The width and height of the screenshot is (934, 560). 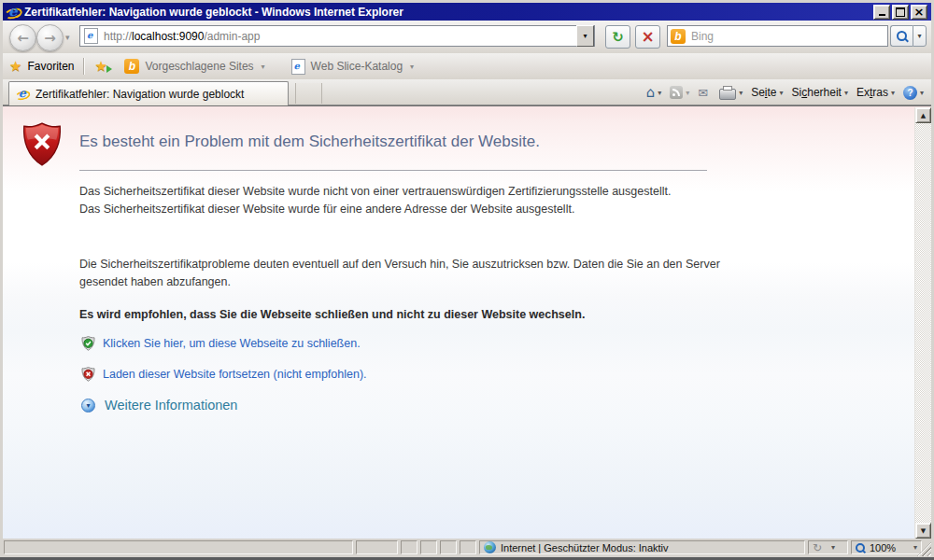 What do you see at coordinates (913, 93) in the screenshot?
I see `help-button: ? ▾` at bounding box center [913, 93].